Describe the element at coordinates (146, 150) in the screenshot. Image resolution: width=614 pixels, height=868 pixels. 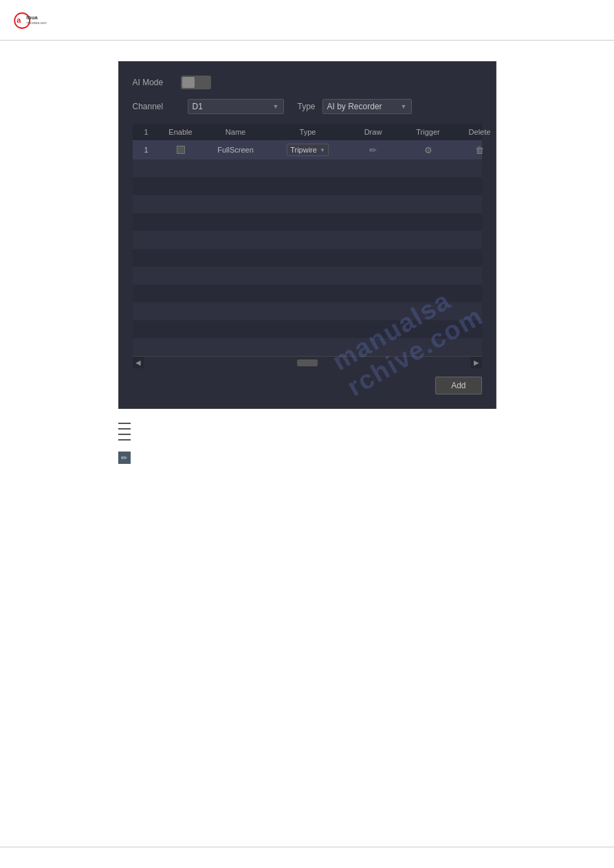
I see `cell-num: 1` at that location.